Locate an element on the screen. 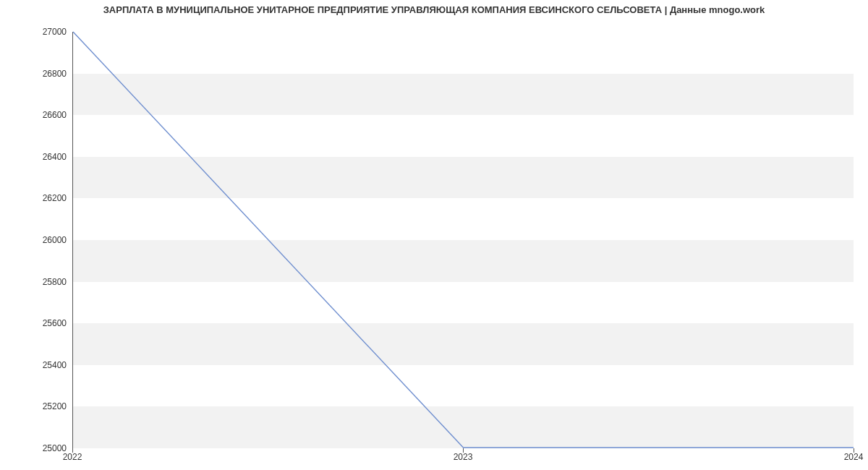  x-tick-label: 2022 is located at coordinates (72, 457).